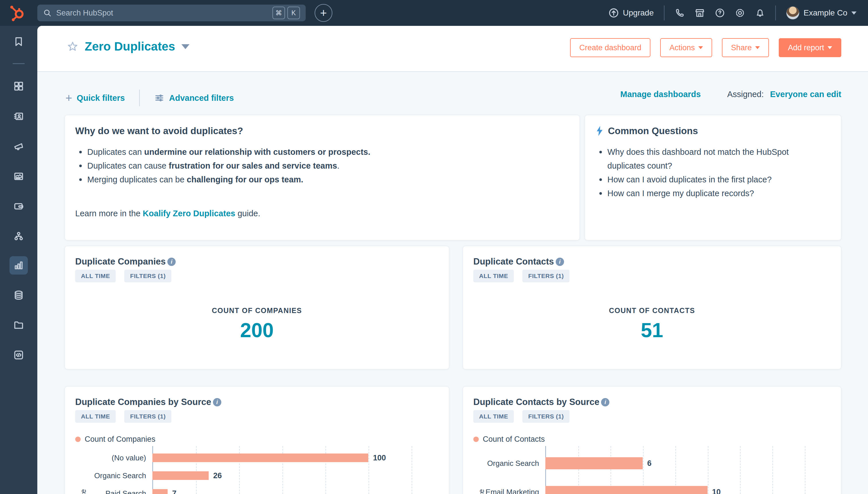  I want to click on card-title: Duplicate Contacts by Source, so click(536, 402).